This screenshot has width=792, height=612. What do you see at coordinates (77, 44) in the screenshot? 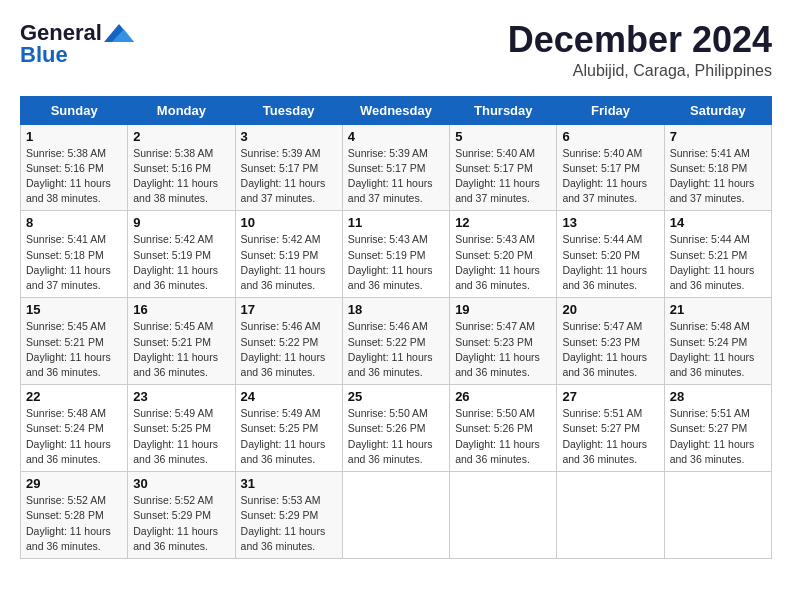
I see `logo: General Blue` at bounding box center [77, 44].